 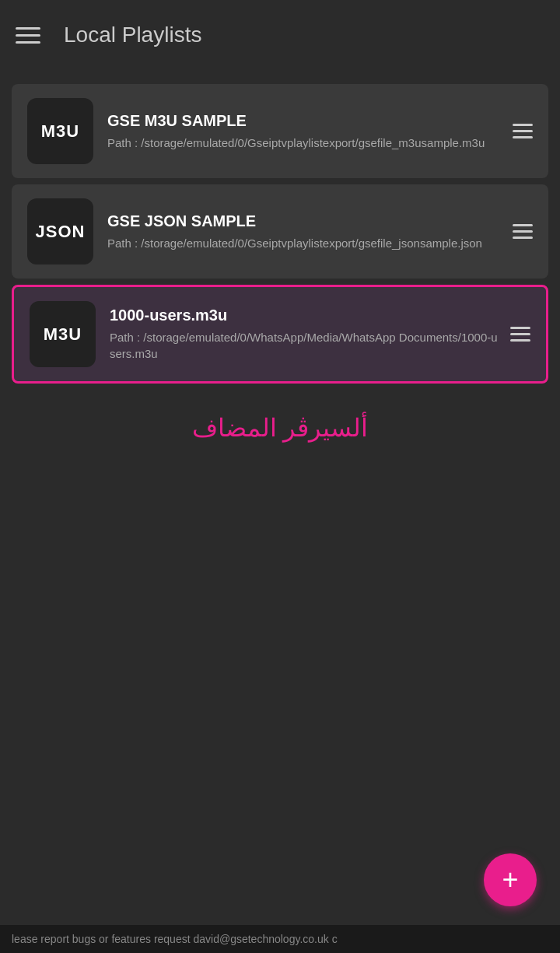 What do you see at coordinates (304, 345) in the screenshot?
I see `playlist-path-1000-users: Path : /storage/emulated/0/WhatsApp/Medi…` at bounding box center [304, 345].